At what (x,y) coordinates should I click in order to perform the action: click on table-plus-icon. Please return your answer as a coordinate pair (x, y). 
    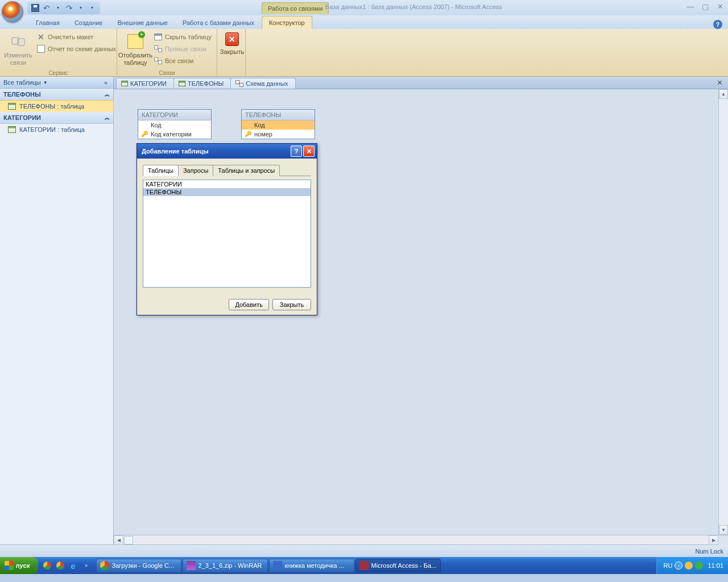
    Looking at the image, I should click on (135, 41).